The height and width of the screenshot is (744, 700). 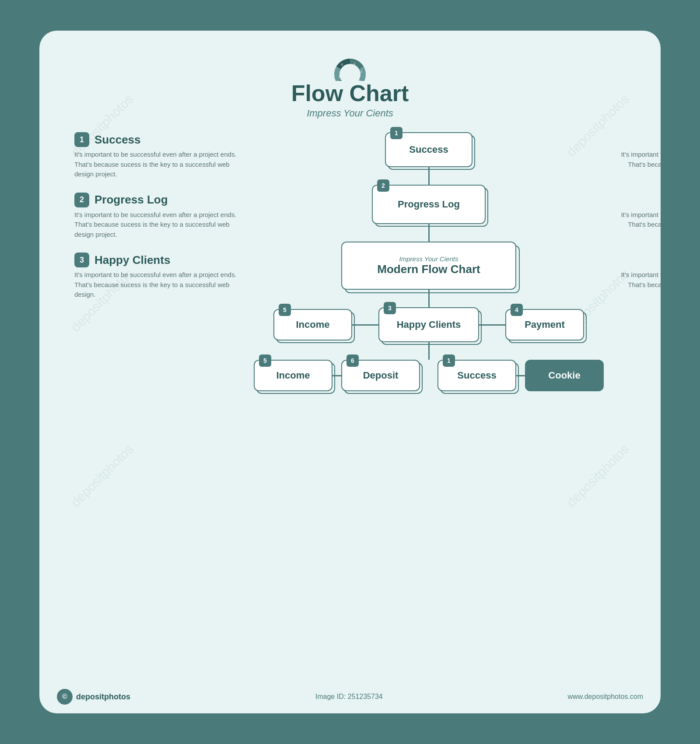 I want to click on right-item-6: 6 Deposit It's important to be successfu…, so click(x=639, y=276).